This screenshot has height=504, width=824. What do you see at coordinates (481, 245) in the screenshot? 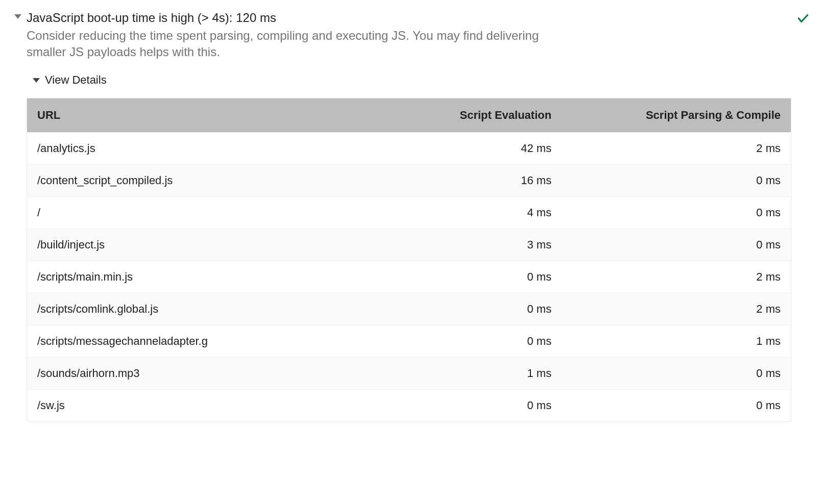
I see `table-cell-eval: 3 ms` at bounding box center [481, 245].